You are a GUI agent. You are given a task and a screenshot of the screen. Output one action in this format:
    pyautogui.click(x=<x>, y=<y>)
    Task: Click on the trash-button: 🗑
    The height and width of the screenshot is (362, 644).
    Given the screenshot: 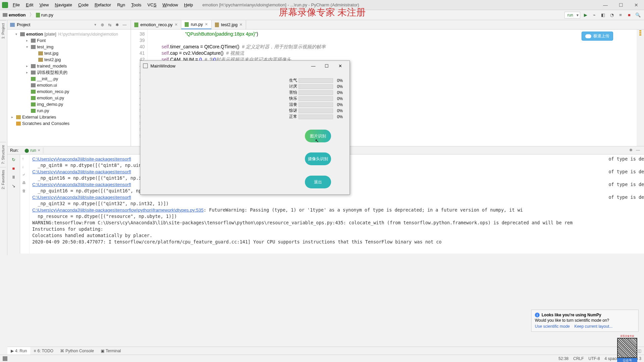 What is the action you would take?
    pyautogui.click(x=25, y=191)
    